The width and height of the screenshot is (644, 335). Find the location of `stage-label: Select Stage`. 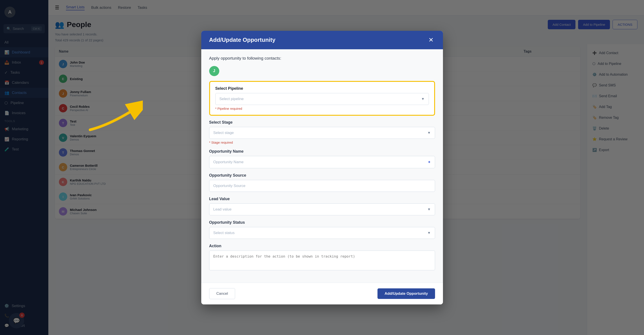

stage-label: Select Stage is located at coordinates (322, 122).